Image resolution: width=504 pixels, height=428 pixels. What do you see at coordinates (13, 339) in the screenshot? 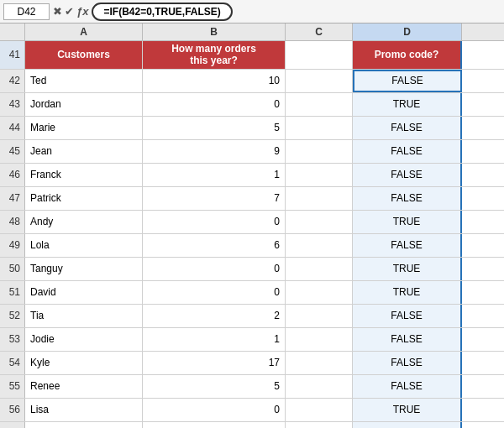
I see `row-number: 53` at bounding box center [13, 339].